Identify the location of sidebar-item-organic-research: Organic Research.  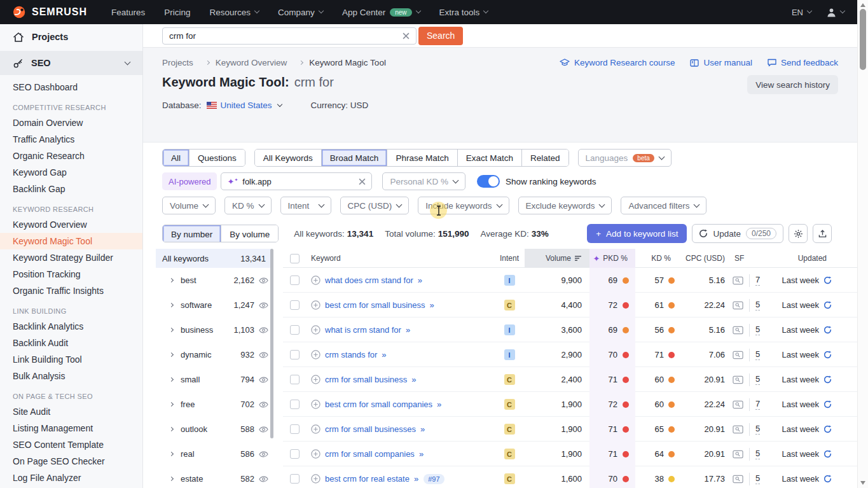
(71, 156).